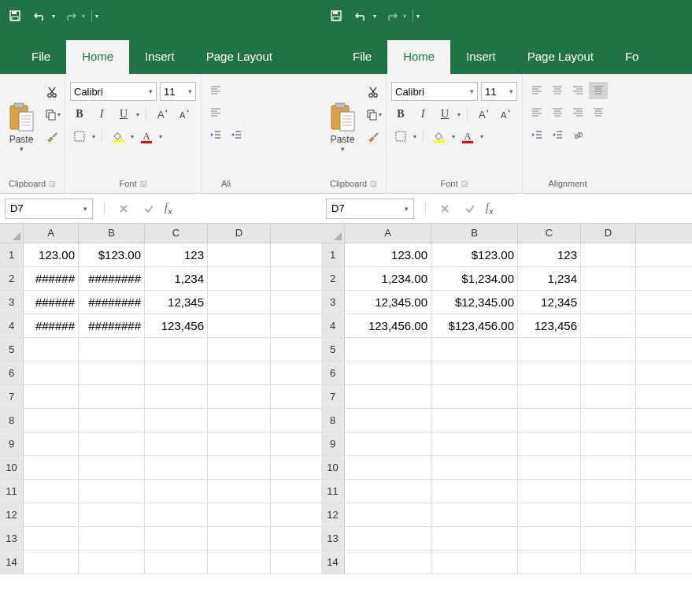 This screenshot has height=616, width=692. What do you see at coordinates (475, 302) in the screenshot?
I see `cell: $12,345.00` at bounding box center [475, 302].